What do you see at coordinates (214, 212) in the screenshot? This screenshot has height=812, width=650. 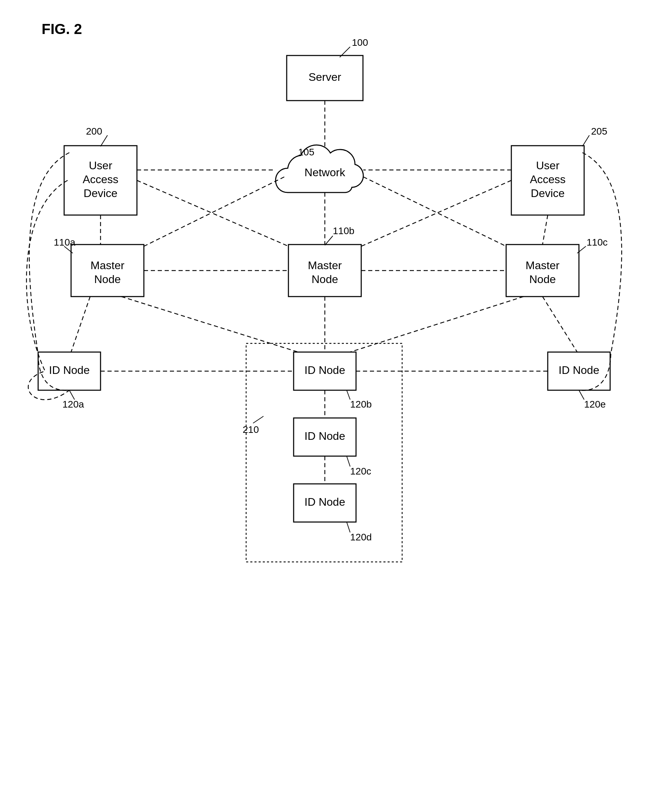 I see `network-to-master-left` at bounding box center [214, 212].